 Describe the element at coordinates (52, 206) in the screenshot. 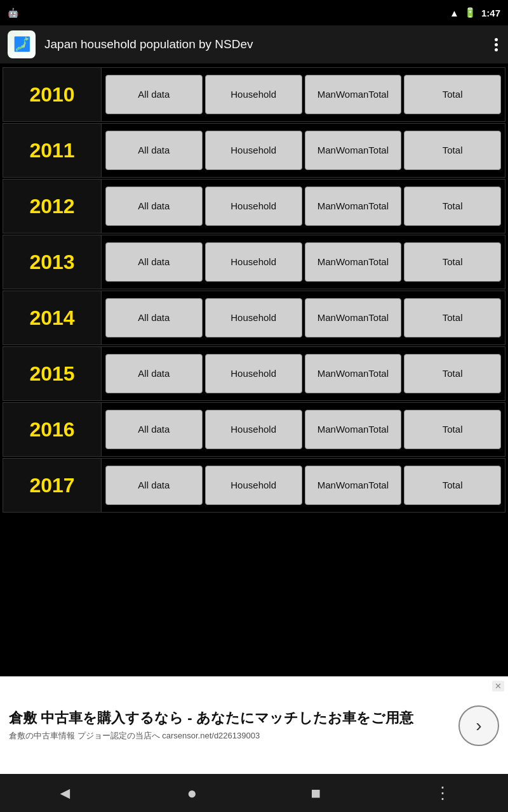

I see `year-label-2012: 2012` at that location.